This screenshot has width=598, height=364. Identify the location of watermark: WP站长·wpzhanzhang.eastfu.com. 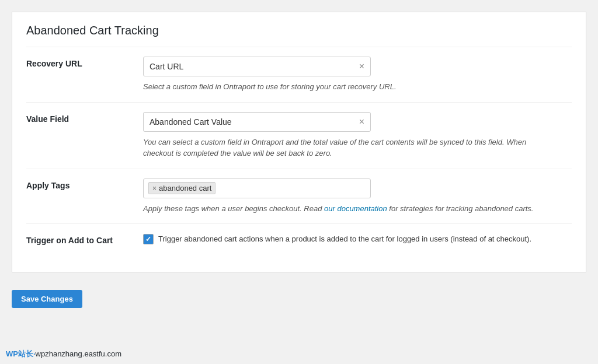
(64, 354).